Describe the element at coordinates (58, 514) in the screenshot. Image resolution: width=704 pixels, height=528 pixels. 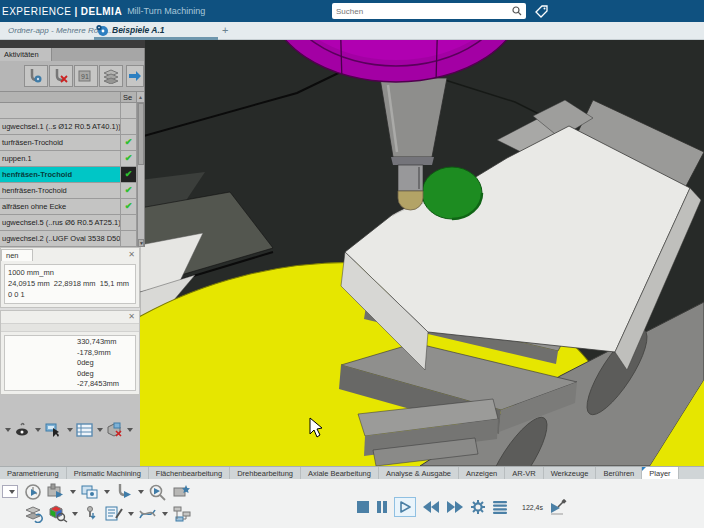
I see `color-mapping-icon` at that location.